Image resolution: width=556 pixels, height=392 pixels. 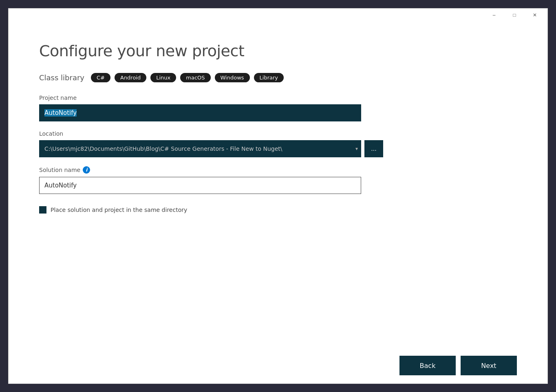 What do you see at coordinates (200, 185) in the screenshot?
I see `solution-name-input` at bounding box center [200, 185].